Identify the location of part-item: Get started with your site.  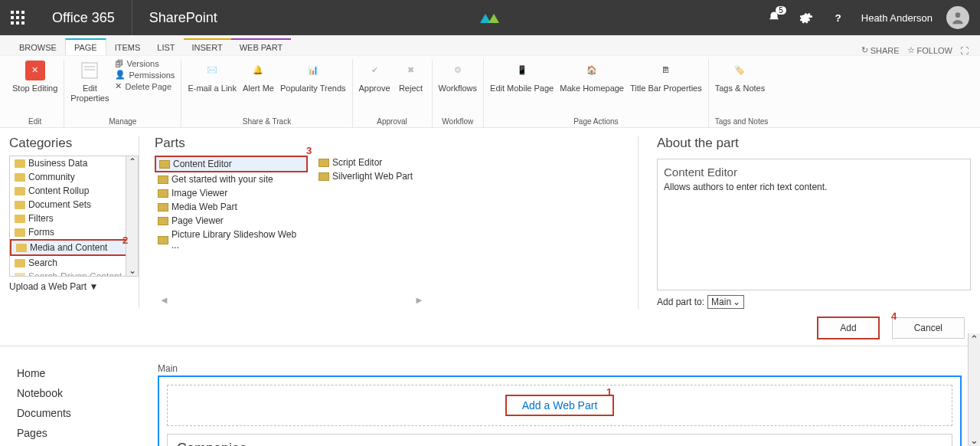
(231, 179).